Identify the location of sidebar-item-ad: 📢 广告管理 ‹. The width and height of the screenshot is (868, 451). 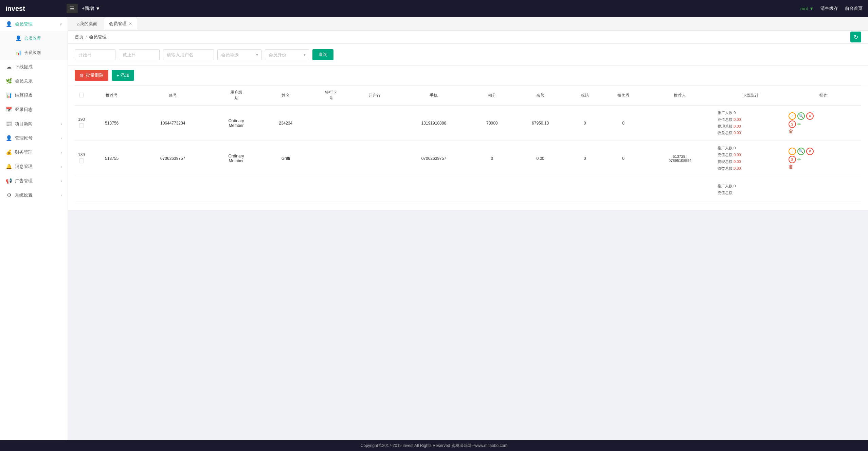
(34, 181).